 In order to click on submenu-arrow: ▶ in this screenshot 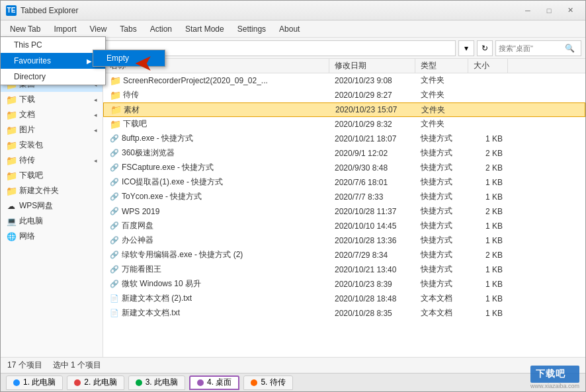, I will do `click(89, 61)`.